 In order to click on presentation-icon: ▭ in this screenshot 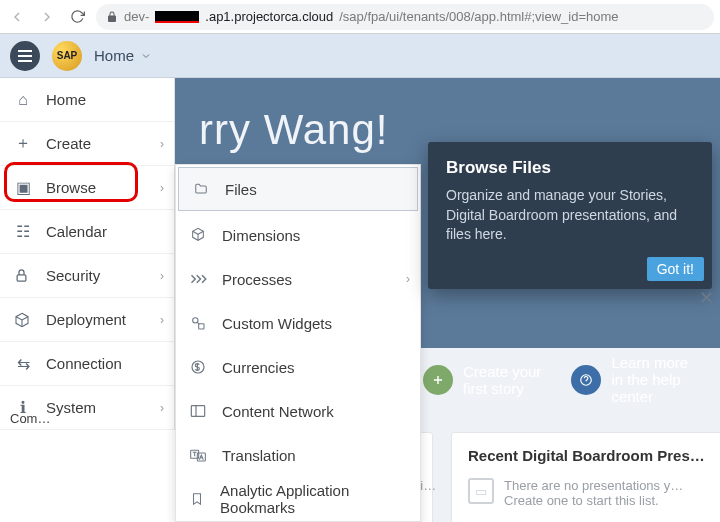, I will do `click(481, 491)`.